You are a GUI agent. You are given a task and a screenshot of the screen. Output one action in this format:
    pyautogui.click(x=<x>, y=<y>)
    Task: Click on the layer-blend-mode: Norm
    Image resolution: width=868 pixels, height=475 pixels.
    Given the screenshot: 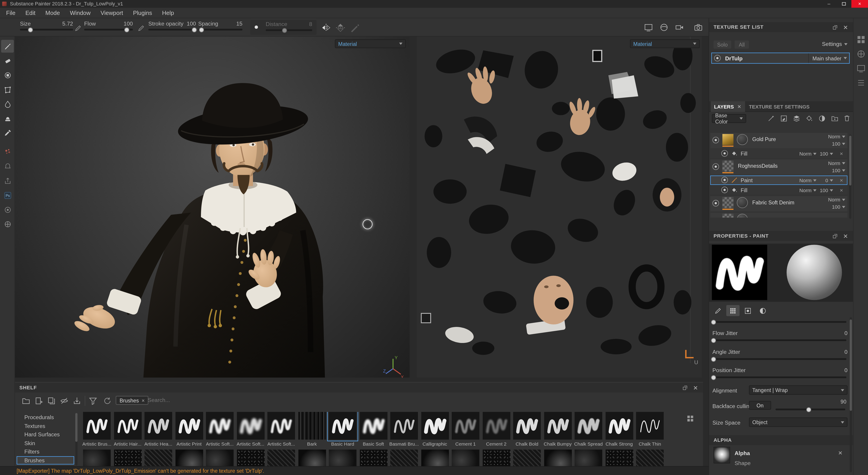 What is the action you would take?
    pyautogui.click(x=834, y=163)
    